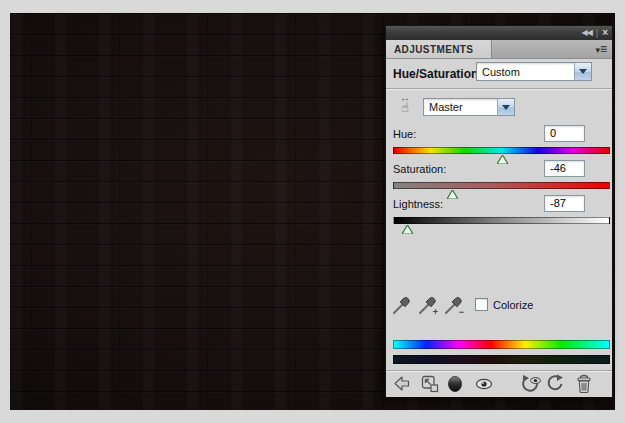  Describe the element at coordinates (506, 107) in the screenshot. I see `channel-dropdown-button` at that location.